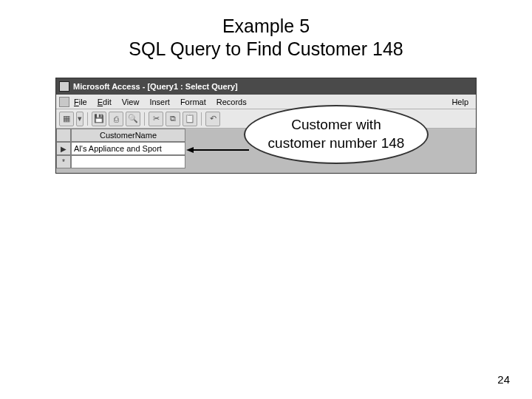  Describe the element at coordinates (160, 102) in the screenshot. I see `menu-insert: Insert` at that location.